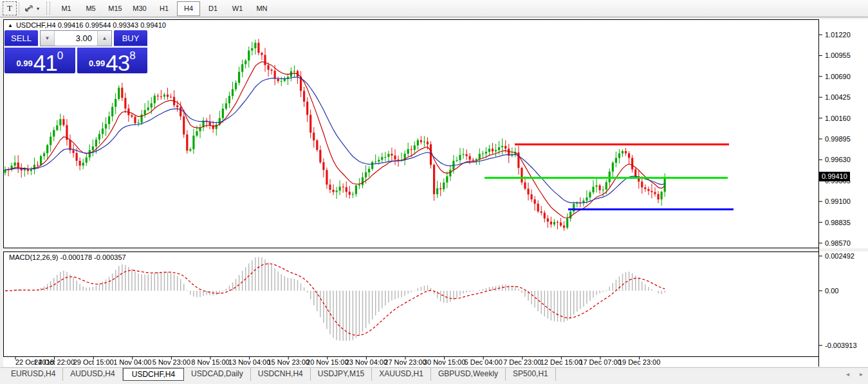  What do you see at coordinates (140, 9) in the screenshot?
I see `timeframe-button-m30: M30` at bounding box center [140, 9].